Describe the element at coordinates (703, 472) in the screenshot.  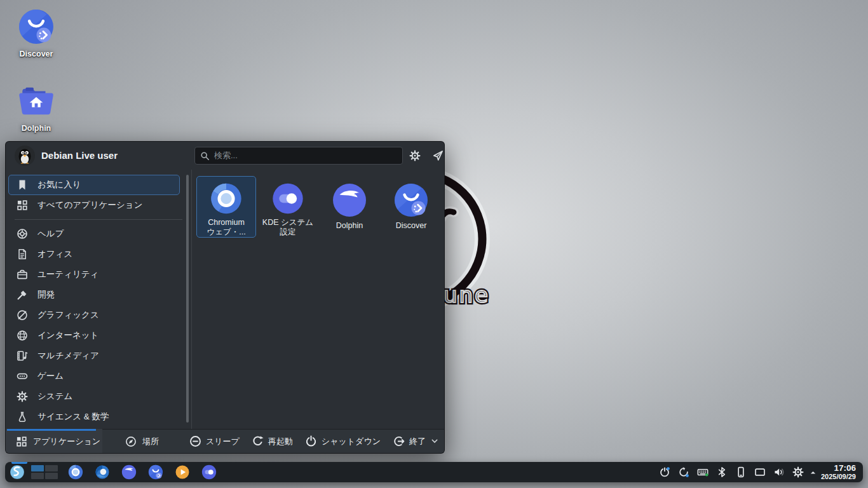
I see `keyboard-input-icon` at that location.